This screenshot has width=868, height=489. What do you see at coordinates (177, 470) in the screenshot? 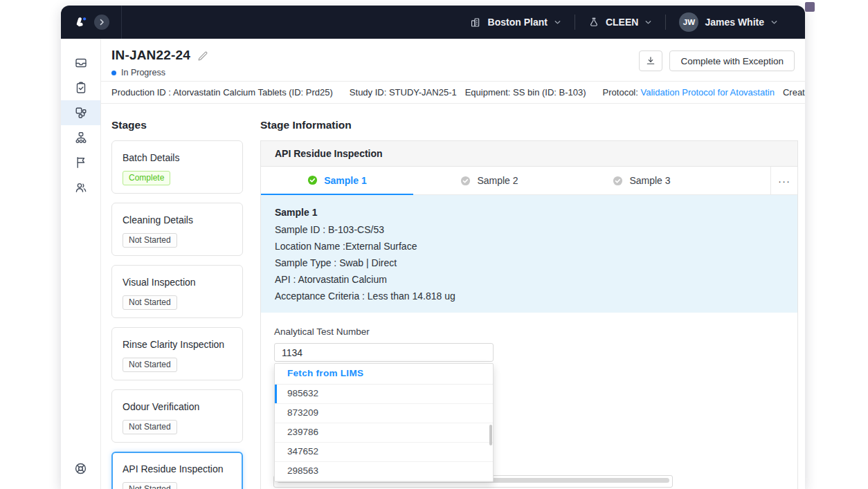
I see `stage-card-api-residue-inspection: API Residue Inspection Not Started` at bounding box center [177, 470].